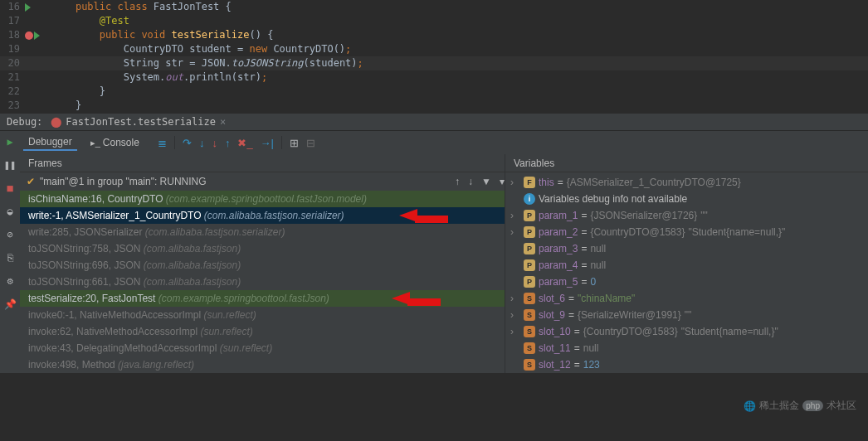 The height and width of the screenshot is (441, 868). I want to click on frame-row: testSerialize:20, FastJonTest (com.examp…, so click(262, 298).